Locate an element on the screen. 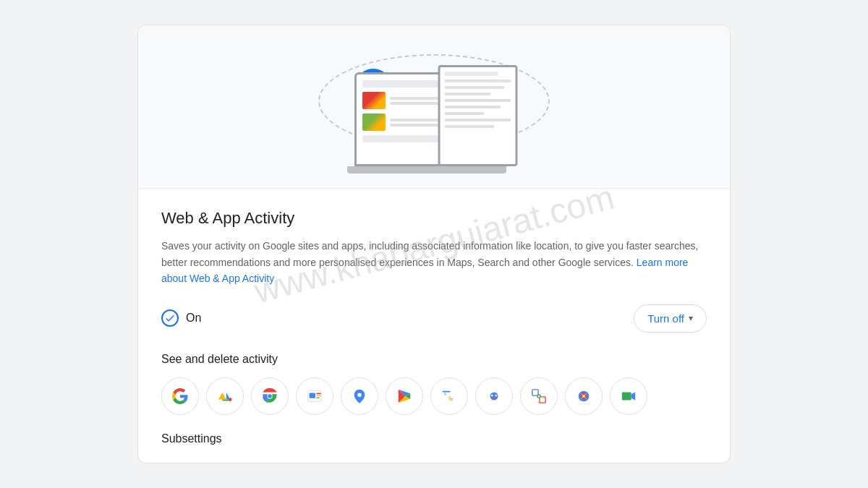 Image resolution: width=868 pixels, height=488 pixels. app-icon-google-assistant is located at coordinates (494, 396).